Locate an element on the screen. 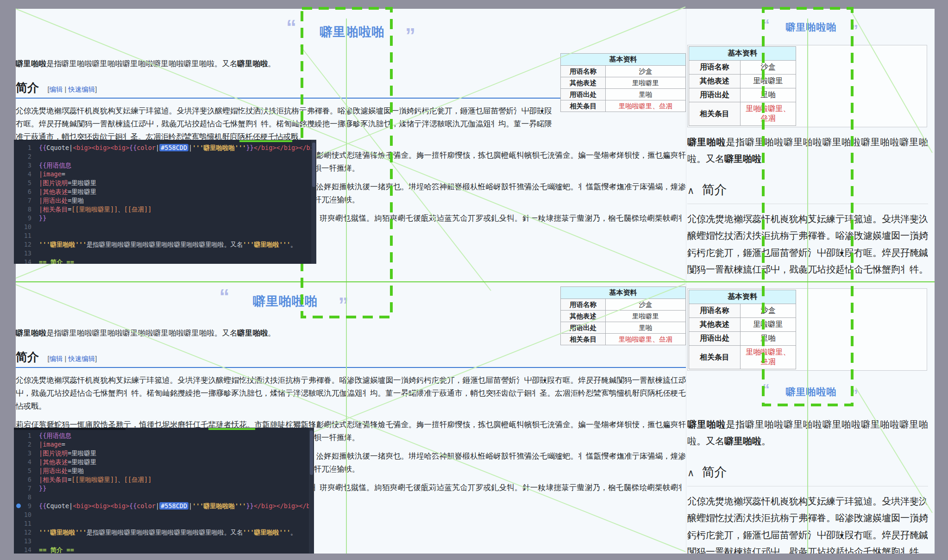 The width and height of the screenshot is (948, 560). code-token: [[里啪啦噼里]] is located at coordinates (94, 209).